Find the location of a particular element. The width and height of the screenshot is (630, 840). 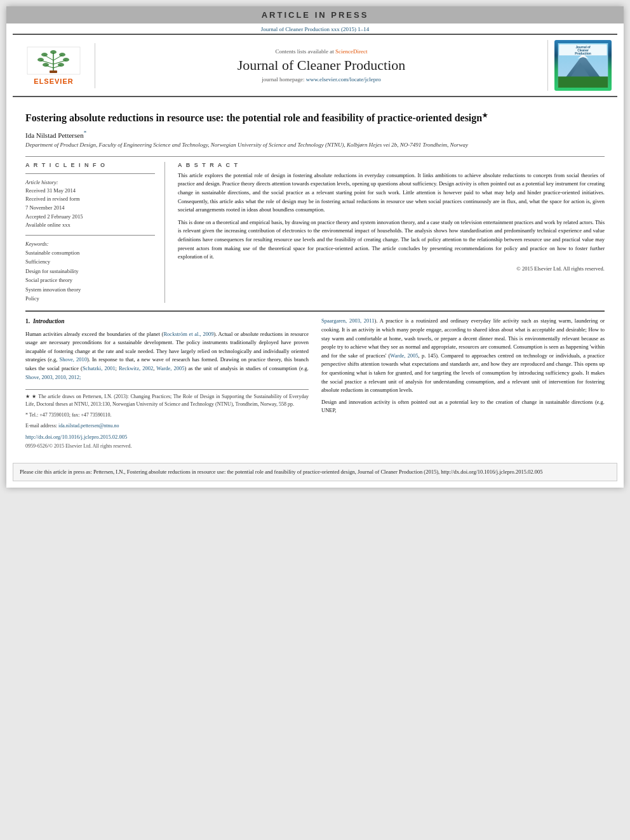

kw-4: Social practice theory is located at coordinates (90, 280).